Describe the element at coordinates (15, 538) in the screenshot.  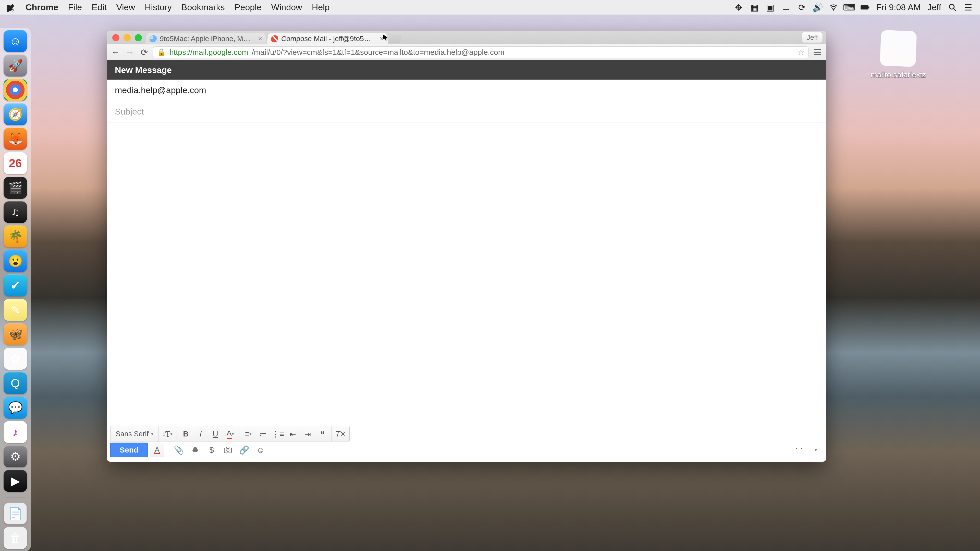
I see `dock-trash: 🗑` at that location.